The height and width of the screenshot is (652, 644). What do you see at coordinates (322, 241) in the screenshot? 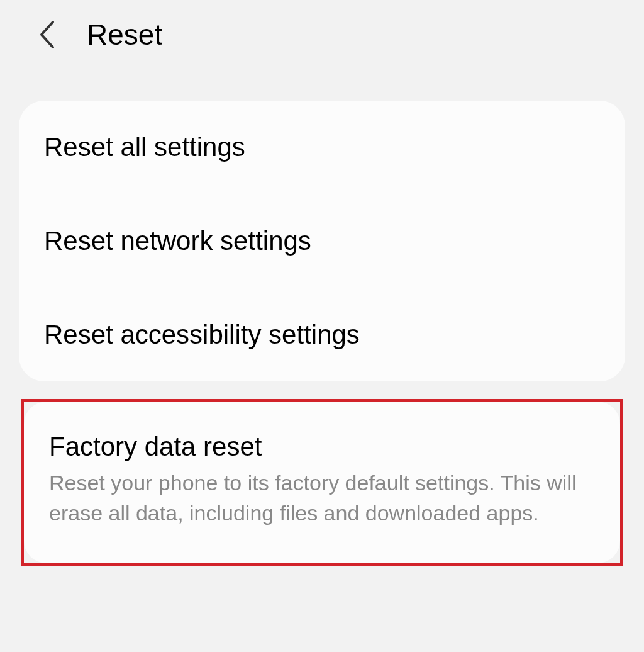
I see `menu-item-title: Reset network settings` at bounding box center [322, 241].